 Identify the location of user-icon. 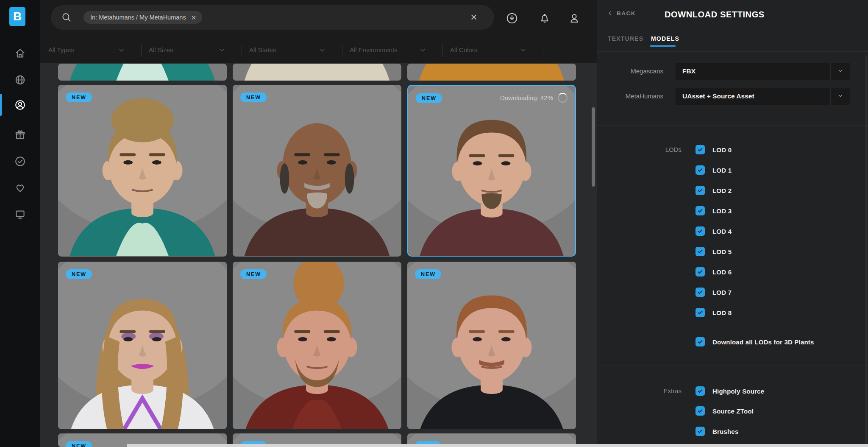
(574, 18).